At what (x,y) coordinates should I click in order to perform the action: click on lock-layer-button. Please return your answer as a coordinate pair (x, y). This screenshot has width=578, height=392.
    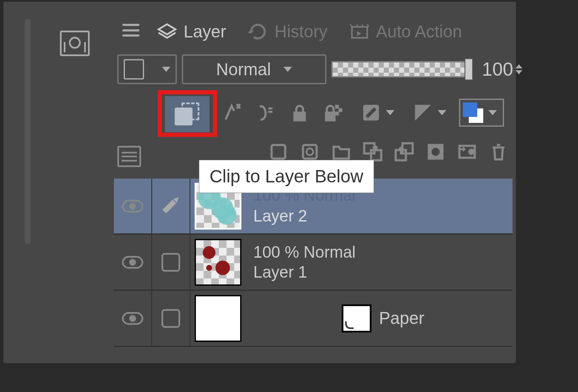
    Looking at the image, I should click on (300, 113).